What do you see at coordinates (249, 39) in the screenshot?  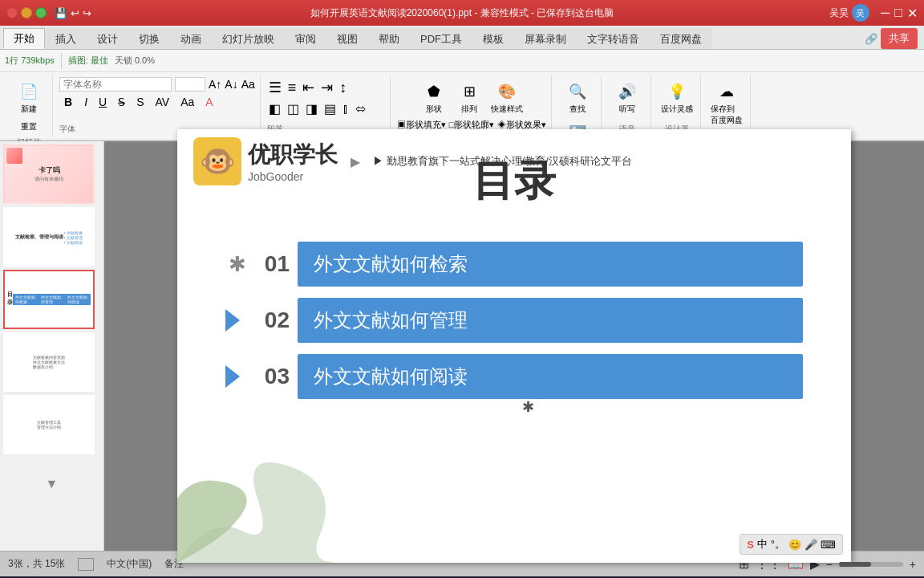 I see `tab-slideshow: 幻灯片放映` at bounding box center [249, 39].